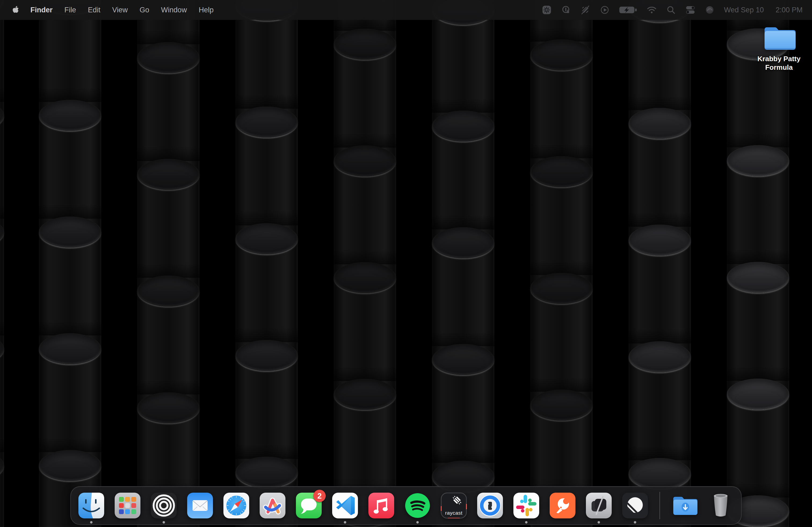  I want to click on desktop-folder-krabby-patty-formula: Krabby Patty Formula, so click(779, 48).